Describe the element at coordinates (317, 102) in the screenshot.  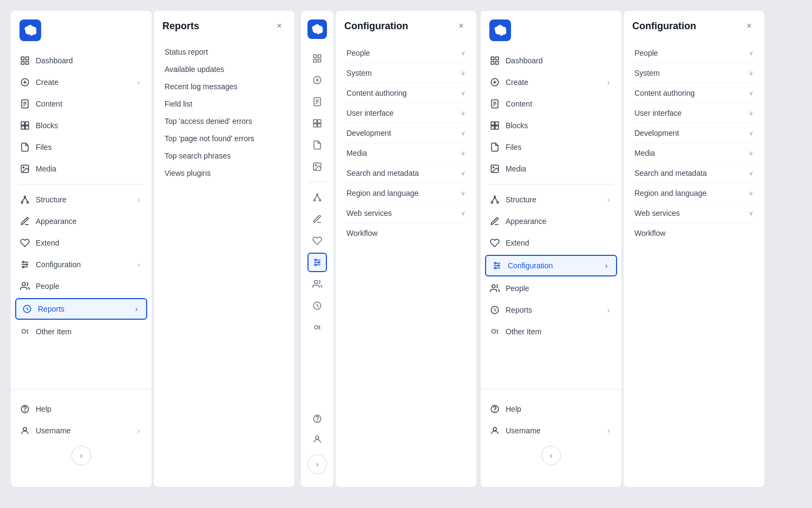
I see `mini-content-icon` at that location.